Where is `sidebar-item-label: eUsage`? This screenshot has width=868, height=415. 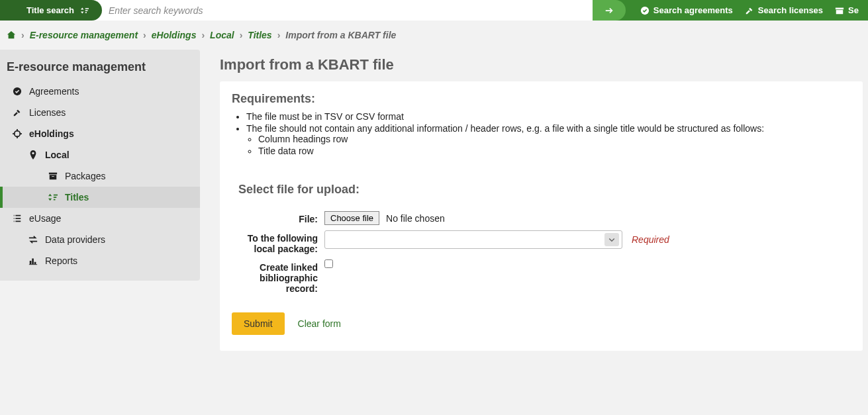
sidebar-item-label: eUsage is located at coordinates (45, 218).